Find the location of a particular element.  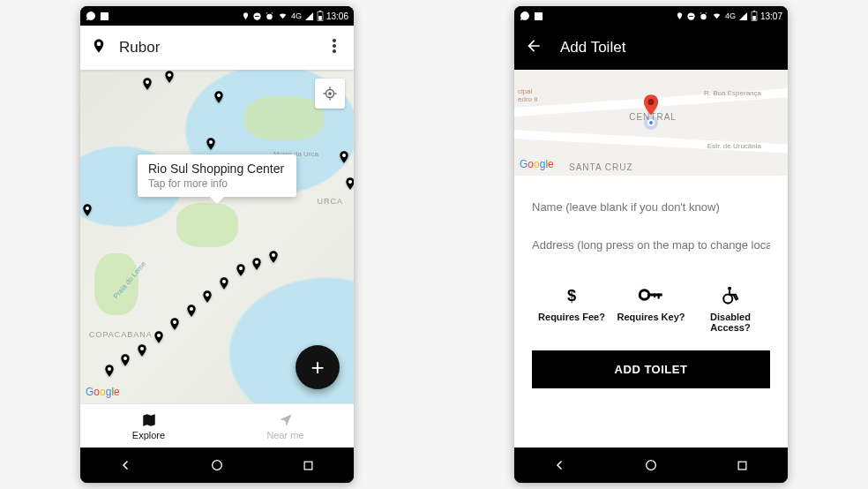

road-label-uru: Estr. de Urucânia is located at coordinates (734, 147).